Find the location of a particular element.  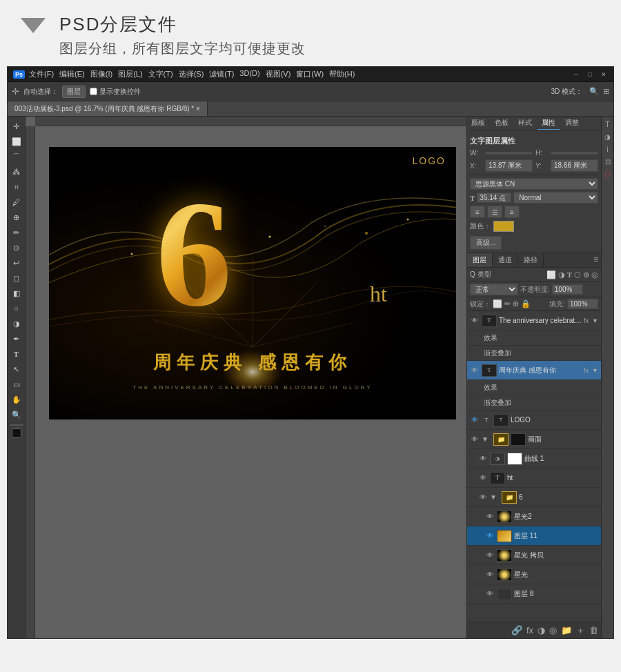

menu-select: 选择(S) is located at coordinates (192, 75).